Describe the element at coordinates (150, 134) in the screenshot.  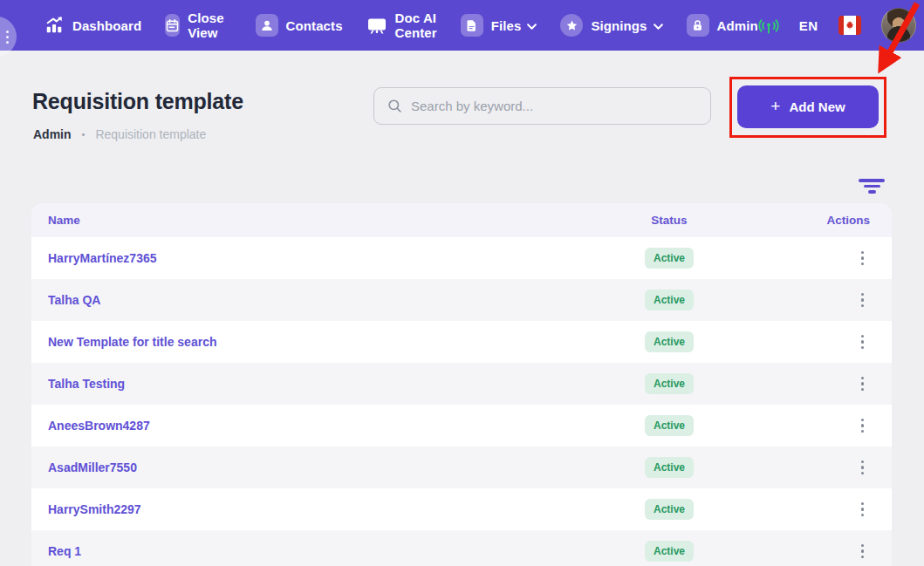
I see `breadcrumb-current: Requisition template` at that location.